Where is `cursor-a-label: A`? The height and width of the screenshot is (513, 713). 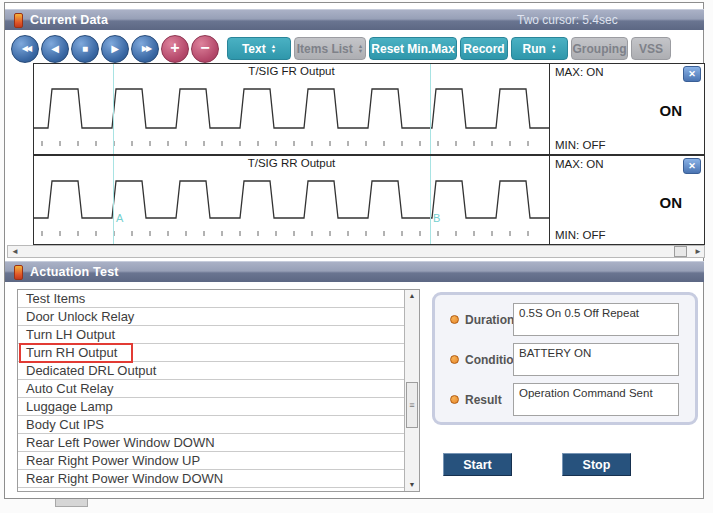 cursor-a-label: A is located at coordinates (120, 218).